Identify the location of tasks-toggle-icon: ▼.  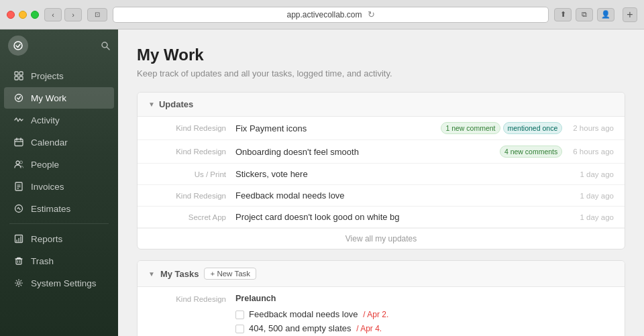
(152, 274).